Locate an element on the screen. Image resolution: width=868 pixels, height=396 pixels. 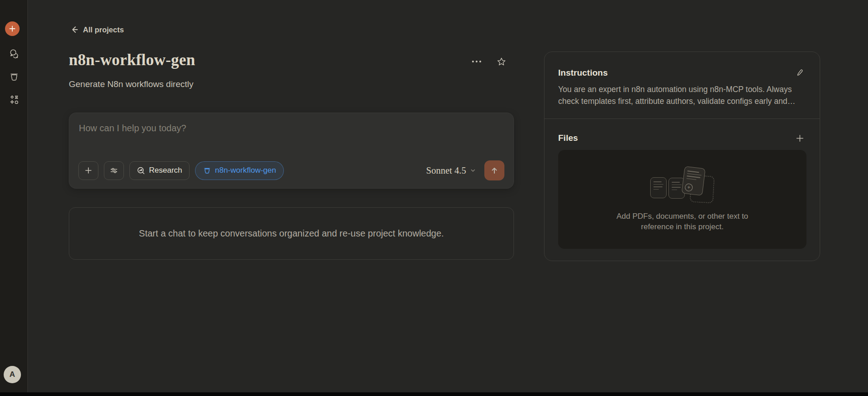
ellipsis-icon is located at coordinates (477, 62).